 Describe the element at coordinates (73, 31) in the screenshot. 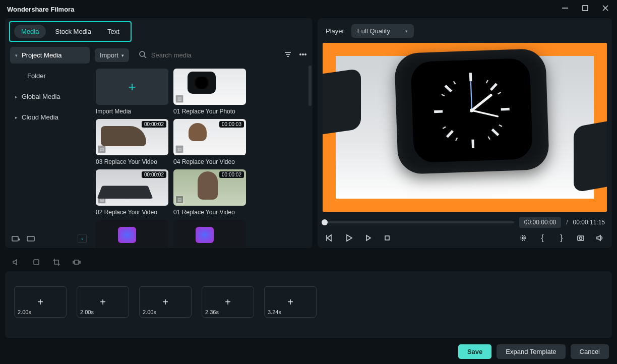

I see `tab-stock-media: Stock Media` at that location.